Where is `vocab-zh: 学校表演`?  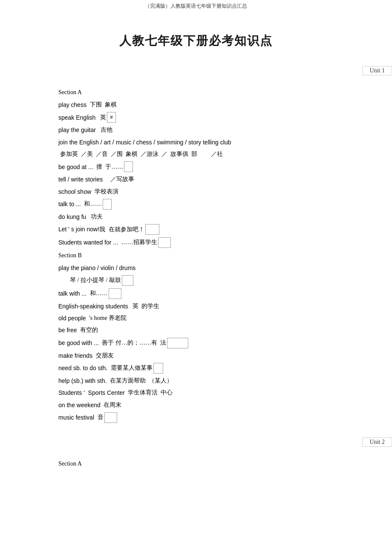
vocab-zh: 学校表演 is located at coordinates (106, 192).